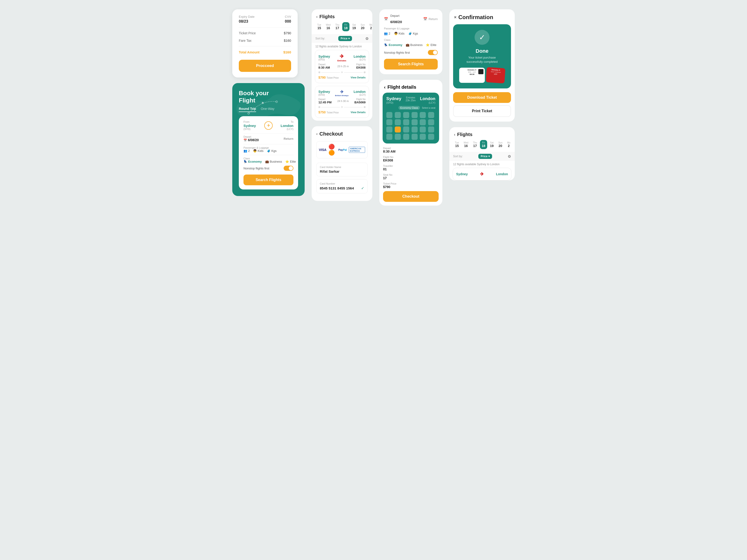 The width and height of the screenshot is (747, 560). Describe the element at coordinates (492, 144) in the screenshot. I see `sm-date-sat19: Sat19` at that location.